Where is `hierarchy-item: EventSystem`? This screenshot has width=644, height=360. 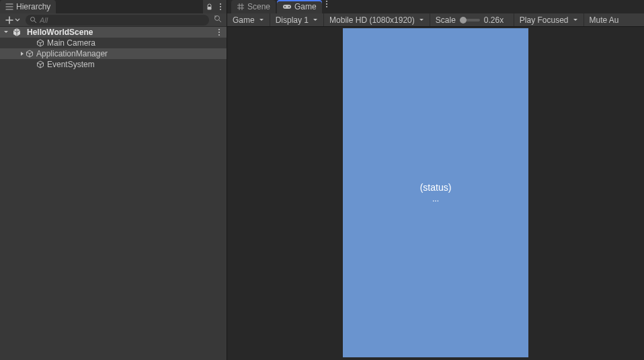 hierarchy-item: EventSystem is located at coordinates (113, 64).